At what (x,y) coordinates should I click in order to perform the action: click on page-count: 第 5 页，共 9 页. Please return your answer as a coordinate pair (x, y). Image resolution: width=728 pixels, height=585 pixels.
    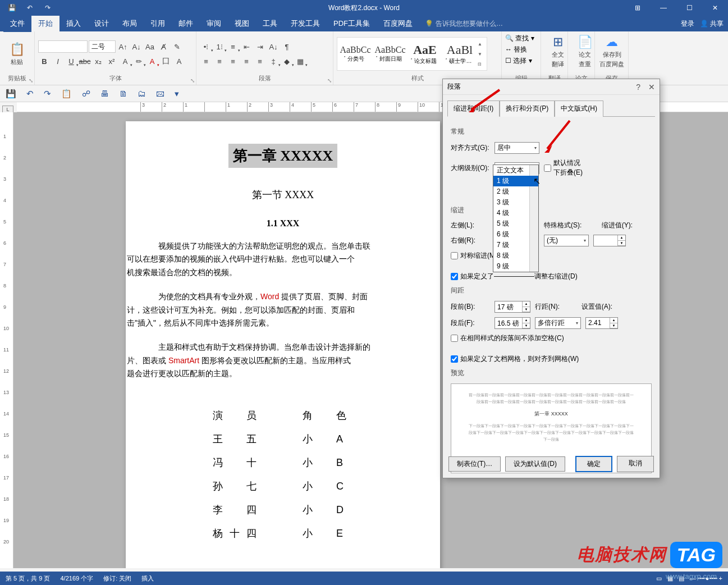
    Looking at the image, I should click on (28, 578).